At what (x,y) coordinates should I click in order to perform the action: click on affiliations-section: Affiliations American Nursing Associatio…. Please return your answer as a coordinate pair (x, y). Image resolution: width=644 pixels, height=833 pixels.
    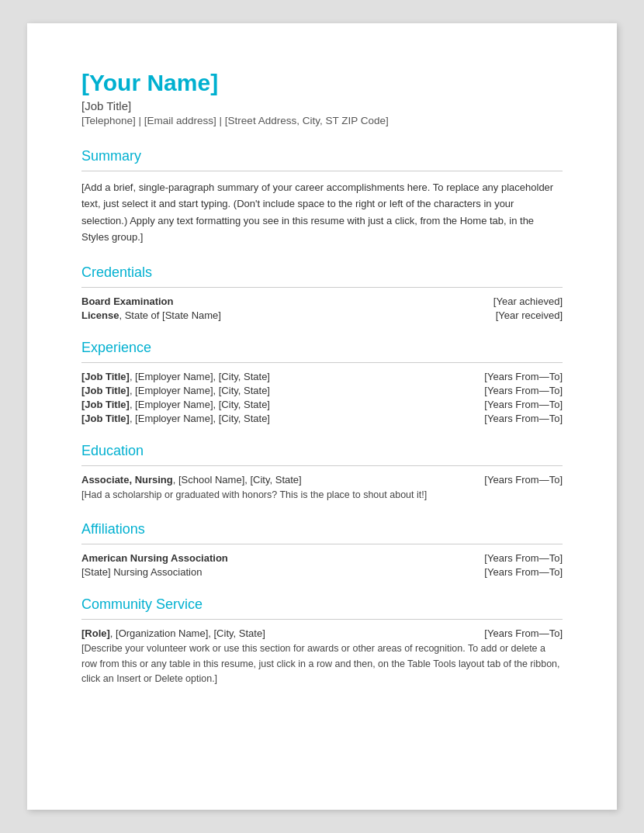
    Looking at the image, I should click on (322, 549).